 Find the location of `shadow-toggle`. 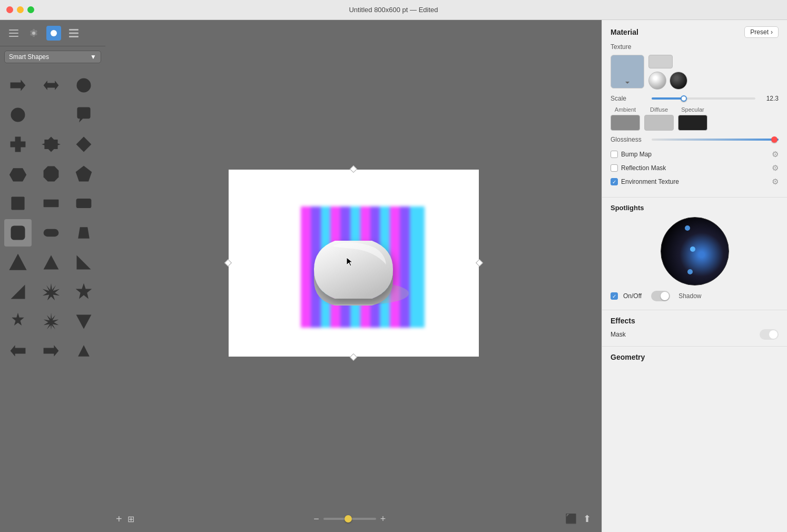

shadow-toggle is located at coordinates (661, 296).